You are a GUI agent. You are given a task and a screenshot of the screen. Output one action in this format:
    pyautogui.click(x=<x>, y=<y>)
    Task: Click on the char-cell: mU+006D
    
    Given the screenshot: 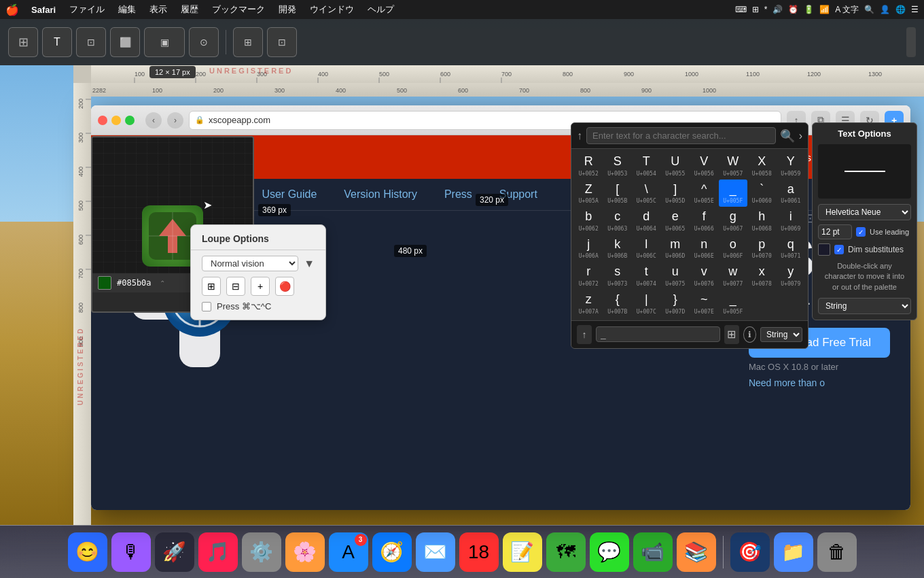 What is the action you would take?
    pyautogui.click(x=675, y=249)
    